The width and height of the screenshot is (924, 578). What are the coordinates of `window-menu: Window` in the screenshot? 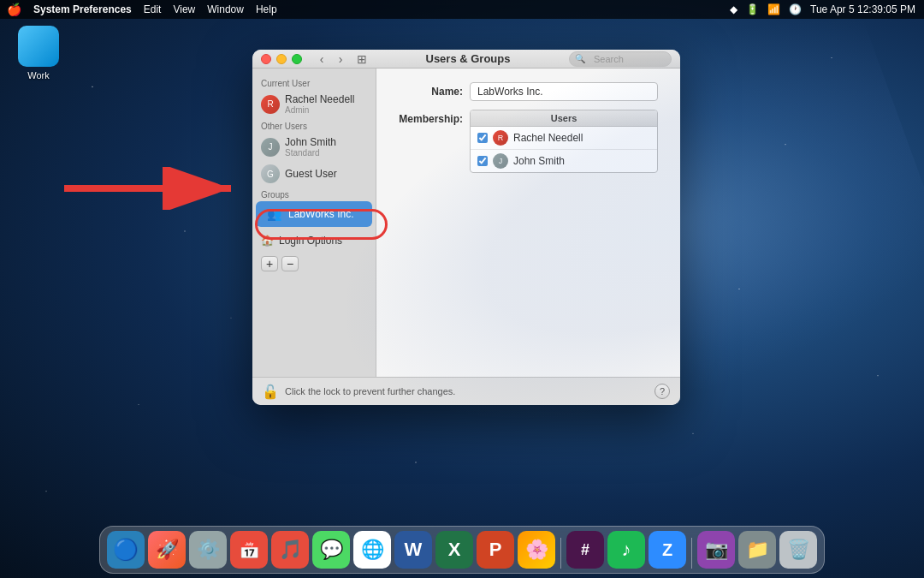 It's located at (226, 9).